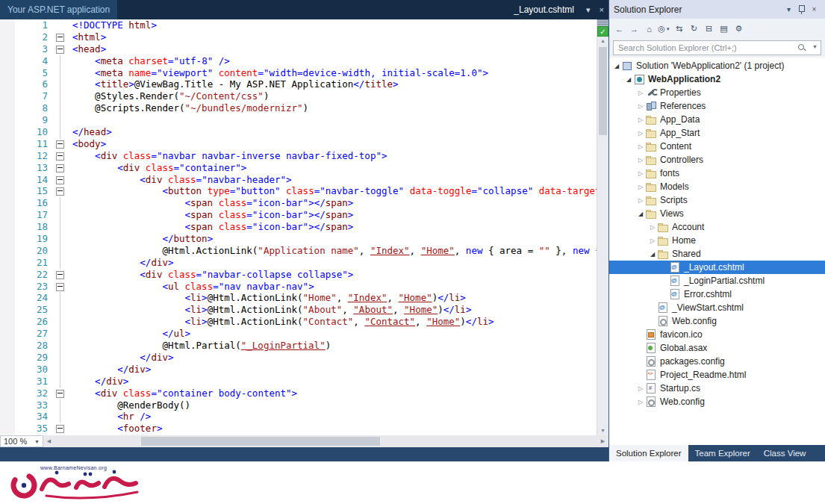  I want to click on scroll-right-arrow: ▶, so click(603, 441).